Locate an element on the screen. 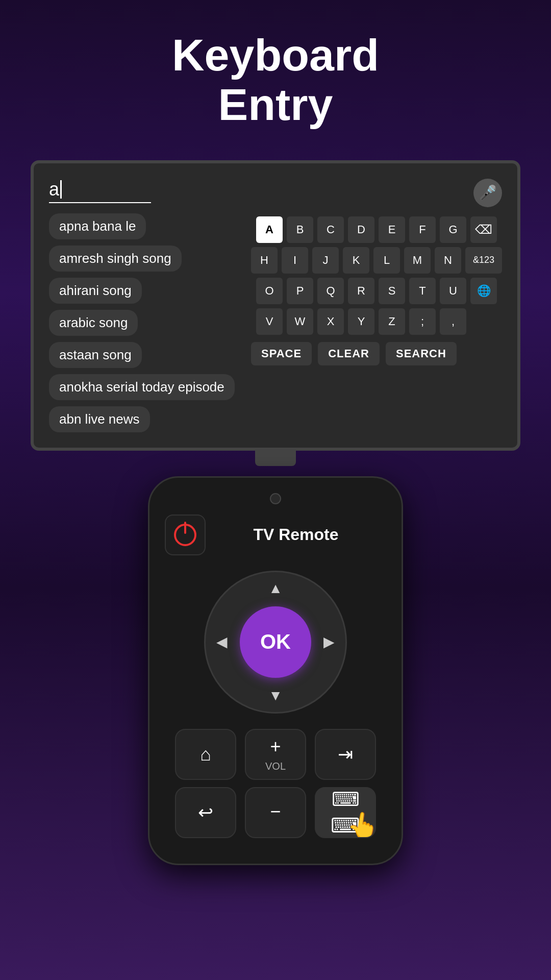 The width and height of the screenshot is (551, 980). key-O: O is located at coordinates (269, 291).